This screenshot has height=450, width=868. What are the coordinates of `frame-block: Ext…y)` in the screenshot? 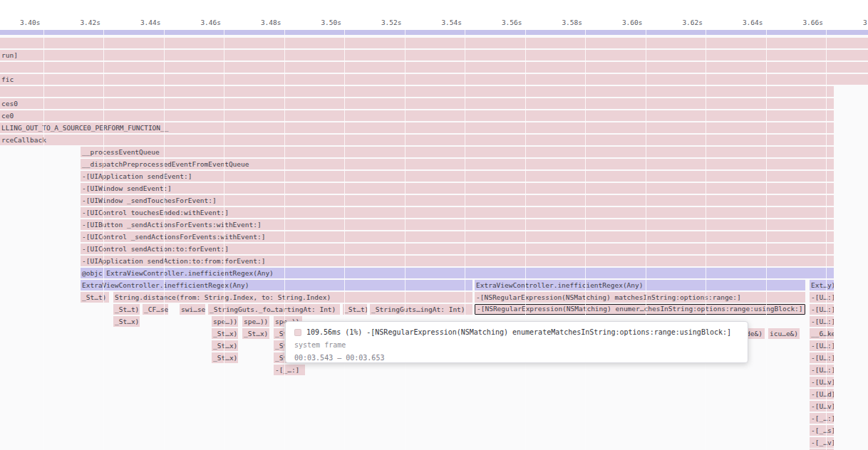 It's located at (822, 285).